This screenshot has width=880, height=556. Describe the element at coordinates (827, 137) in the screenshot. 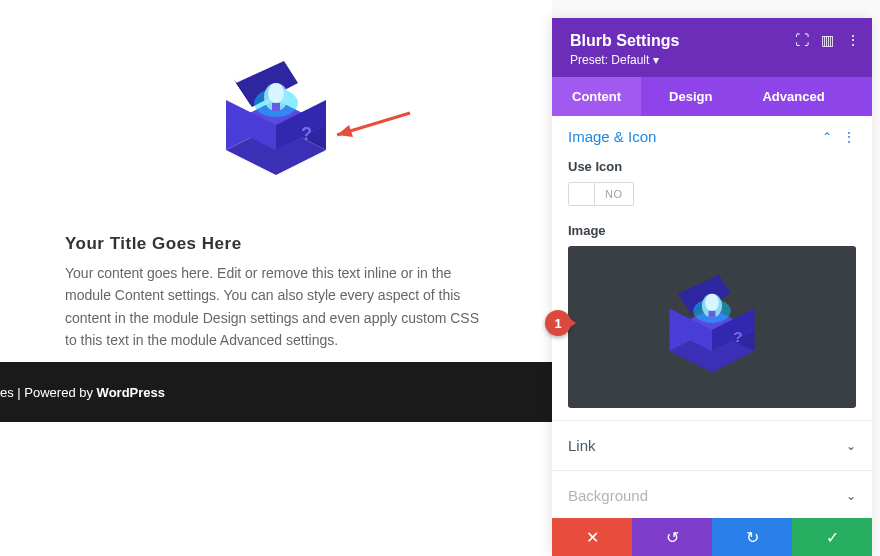

I see `chevron-up-icon: ⌃` at that location.